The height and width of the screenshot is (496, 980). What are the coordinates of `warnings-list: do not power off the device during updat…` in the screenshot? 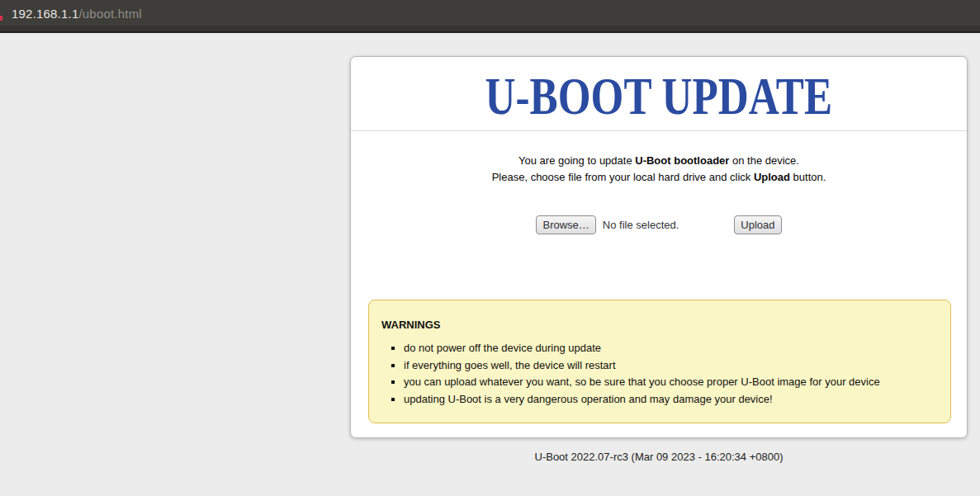 It's located at (660, 374).